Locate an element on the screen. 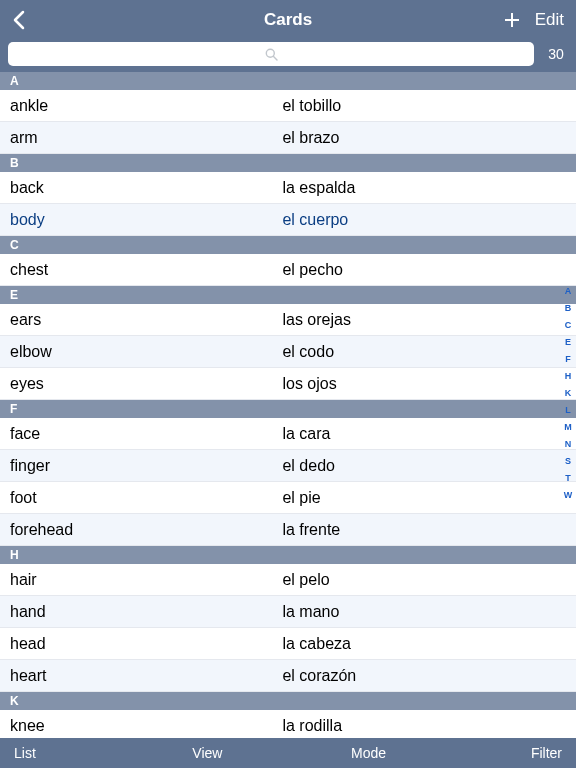 This screenshot has height=768, width=576. index-letter: A is located at coordinates (568, 291).